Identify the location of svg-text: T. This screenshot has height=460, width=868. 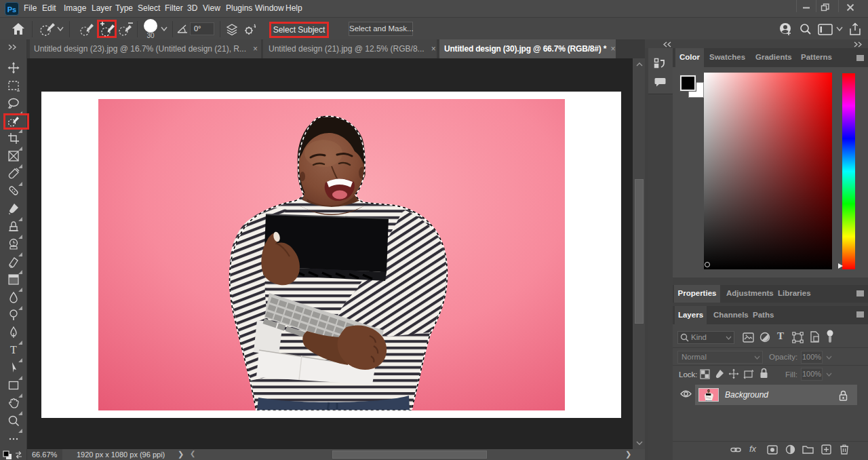
(14, 350).